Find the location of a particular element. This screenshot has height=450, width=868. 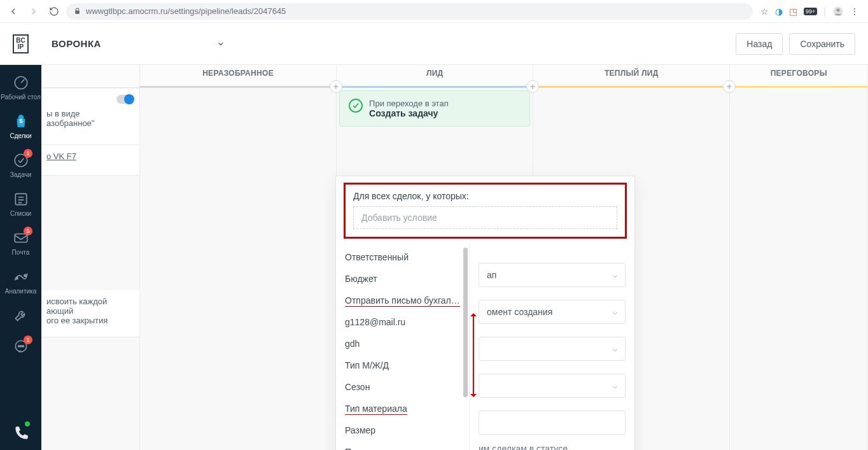

app-logo: BCIP is located at coordinates (20, 44).